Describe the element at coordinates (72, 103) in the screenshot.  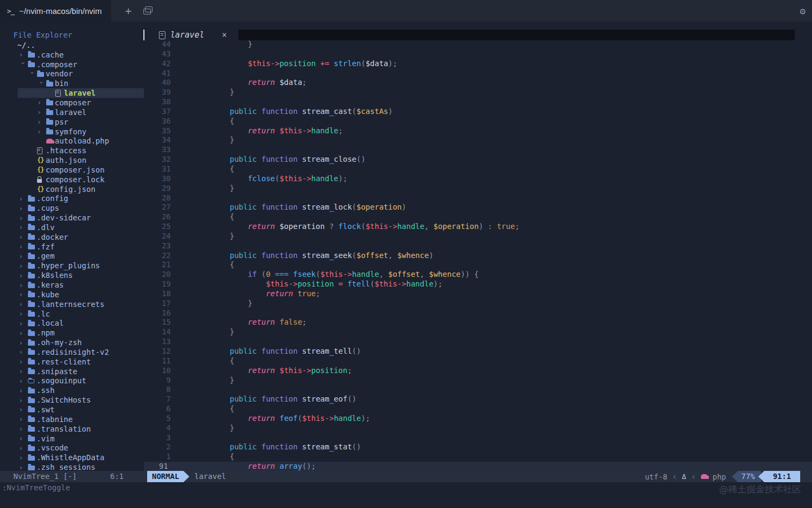
I see `tree-item-composer: ›composer` at that location.